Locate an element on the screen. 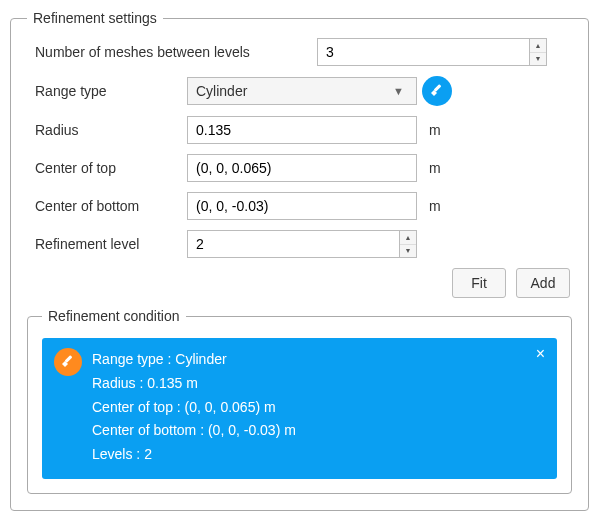 Image resolution: width=599 pixels, height=522 pixels. chevron-down-icon: ▼ is located at coordinates (398, 91).